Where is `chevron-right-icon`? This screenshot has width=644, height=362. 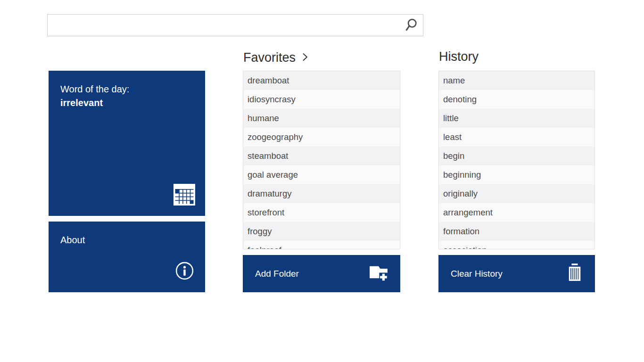
chevron-right-icon is located at coordinates (305, 58).